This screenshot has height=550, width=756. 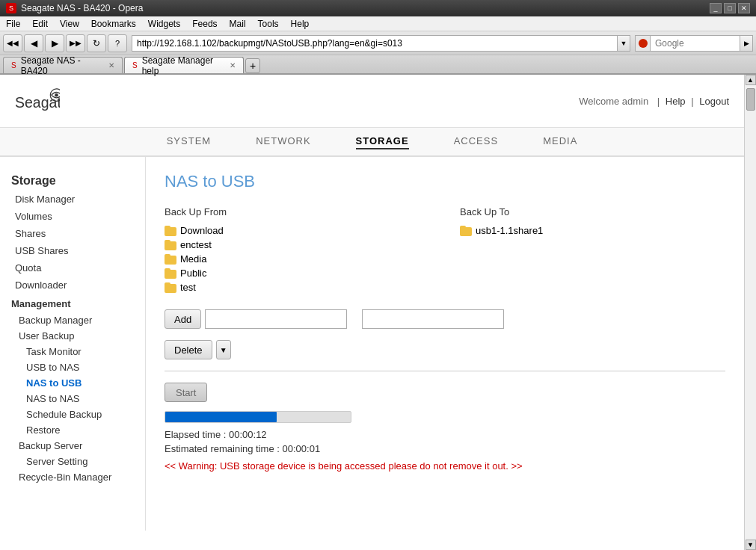 What do you see at coordinates (751, 545) in the screenshot?
I see `scrollbar-down: ▼` at bounding box center [751, 545].